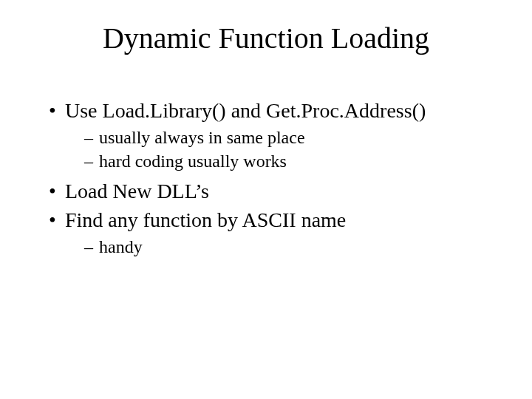 This screenshot has width=532, height=399. Describe the element at coordinates (205, 220) in the screenshot. I see `bullet-text: Find any function by ASCII name` at that location.